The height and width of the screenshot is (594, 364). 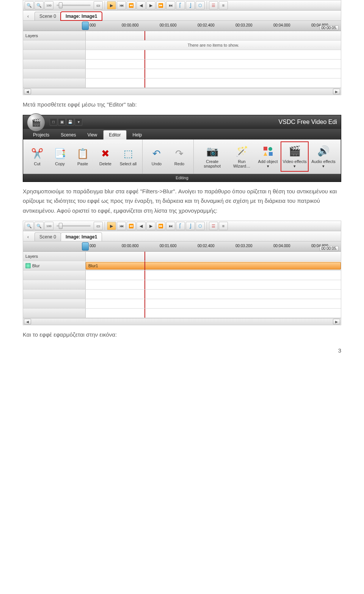 I want to click on tab-scenes: Scenes, so click(x=68, y=135).